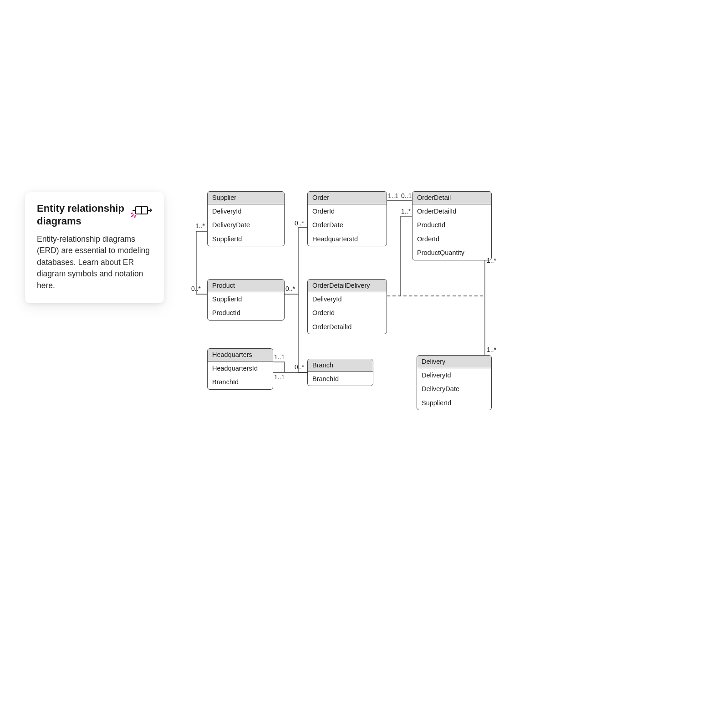 Image resolution: width=728 pixels, height=728 pixels. What do you see at coordinates (142, 212) in the screenshot?
I see `erd-icon` at bounding box center [142, 212].